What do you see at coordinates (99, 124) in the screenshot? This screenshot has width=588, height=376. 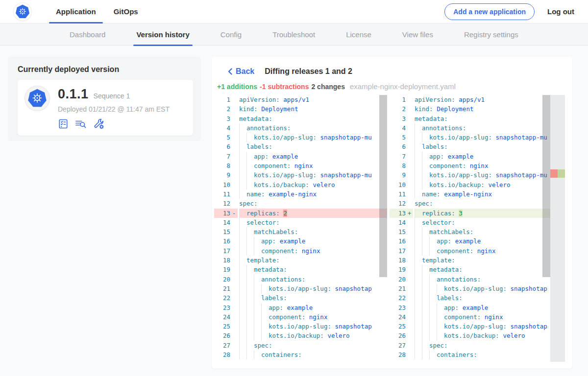 I see `config-wrench-icon` at bounding box center [99, 124].